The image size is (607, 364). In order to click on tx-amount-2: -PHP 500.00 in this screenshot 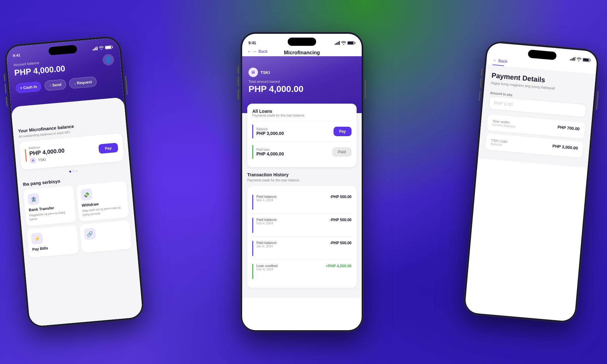, I will do `click(341, 220)`.